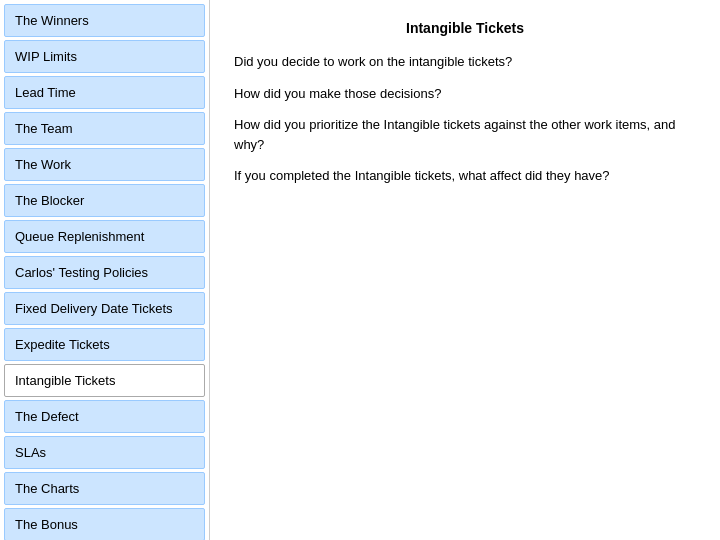  I want to click on main-paragraph: If you completed the Intangible tickets,…, so click(465, 176).